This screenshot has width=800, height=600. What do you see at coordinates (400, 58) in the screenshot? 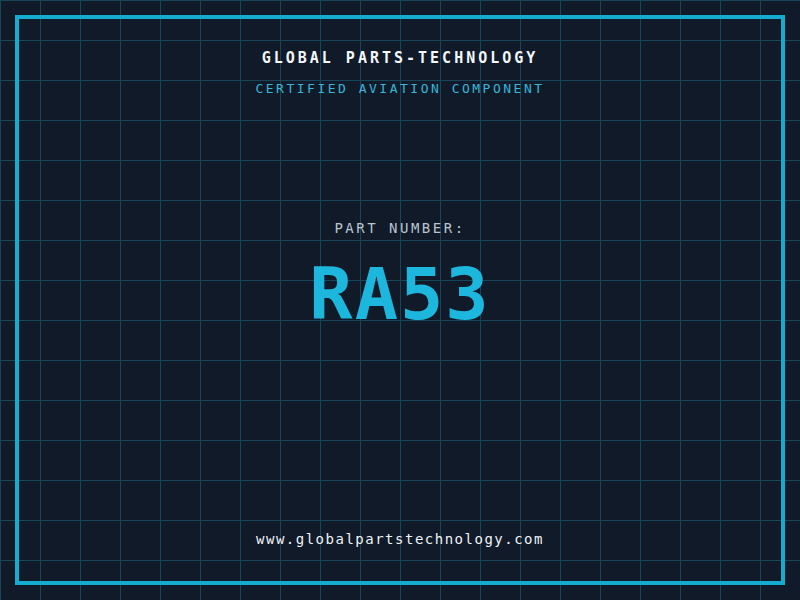
I see `company-name: GLOBAL PARTS-TECHNOLOGY` at bounding box center [400, 58].